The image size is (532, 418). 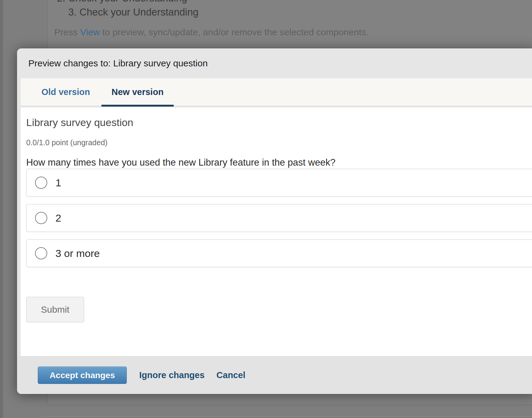 I want to click on problem-points: 0.0/1.0 point (ungraded), so click(x=279, y=142).